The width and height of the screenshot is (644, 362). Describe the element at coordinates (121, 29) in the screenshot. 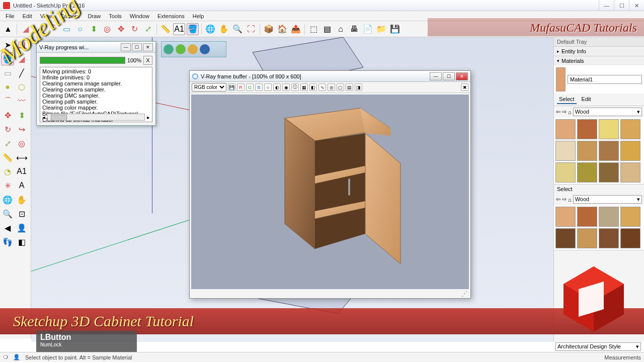

I see `move-icon: ✥` at that location.